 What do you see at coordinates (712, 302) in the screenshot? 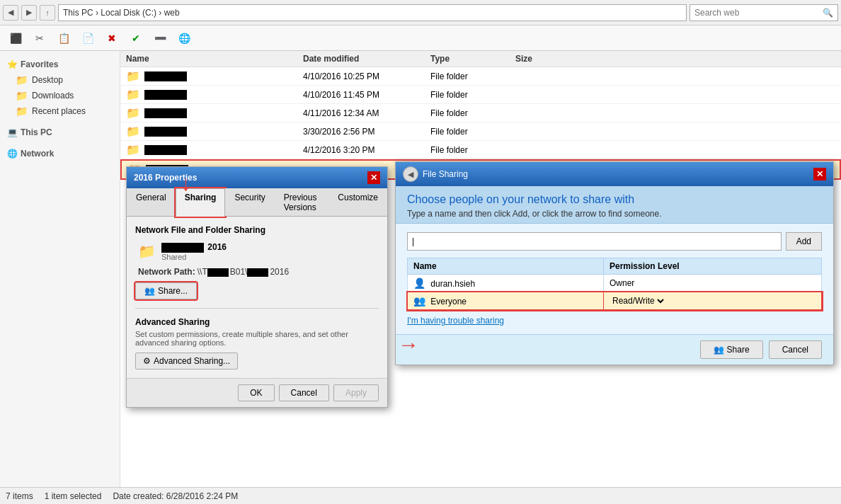
I see `fs-user-permission-cell: Read/WriteReadRemove` at bounding box center [712, 302].